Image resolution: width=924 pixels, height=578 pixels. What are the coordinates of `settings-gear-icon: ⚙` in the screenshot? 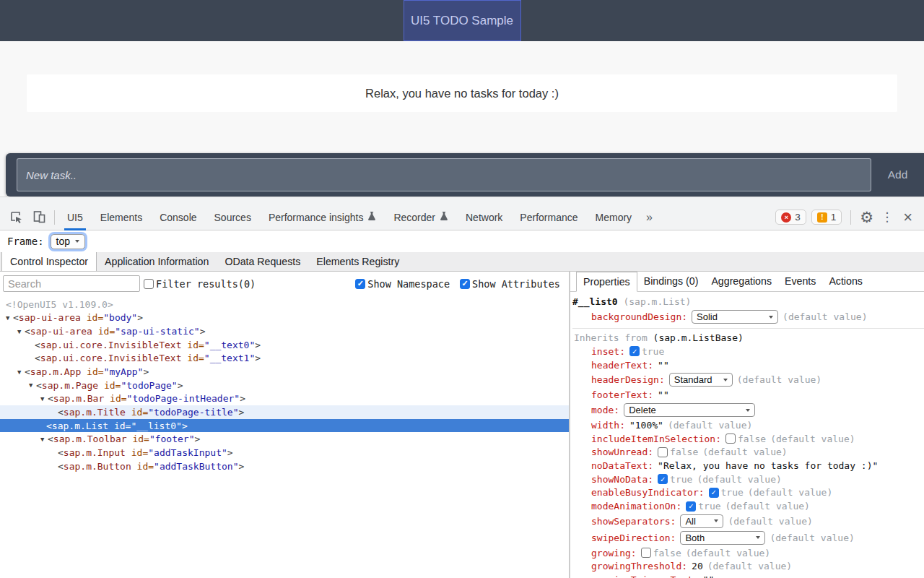 It's located at (866, 217).